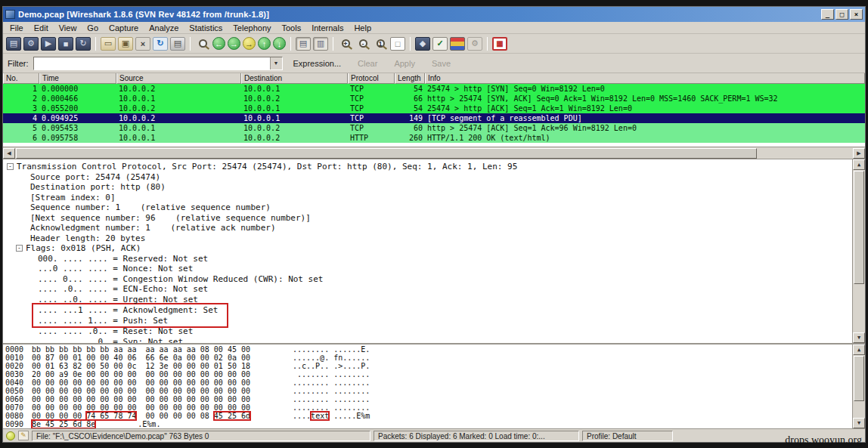 The image size is (868, 448). What do you see at coordinates (428, 167) in the screenshot?
I see `detail-line-0: -Transmission Control Protocol, Src Port…` at bounding box center [428, 167].